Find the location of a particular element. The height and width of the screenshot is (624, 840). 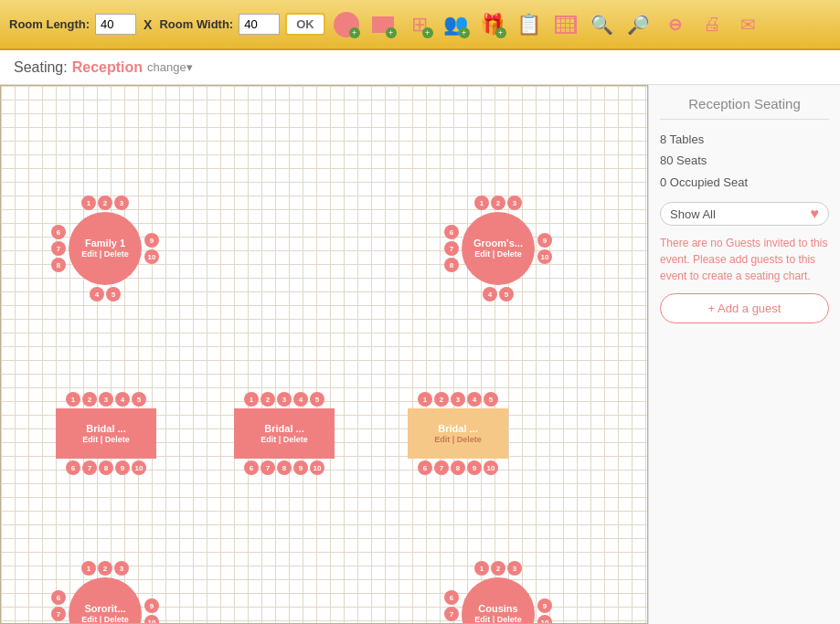

add-gift-tool: 🎁 + is located at coordinates (493, 25).